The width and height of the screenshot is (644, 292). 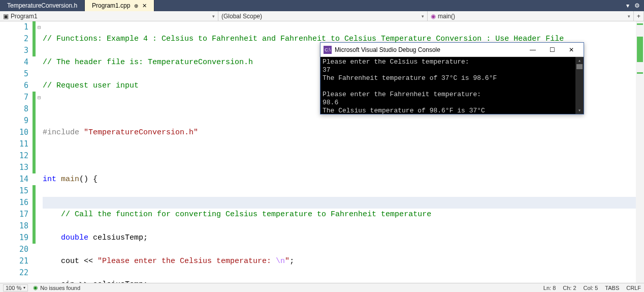 What do you see at coordinates (118, 238) in the screenshot?
I see `code-text: celsiusTemp;` at bounding box center [118, 238].